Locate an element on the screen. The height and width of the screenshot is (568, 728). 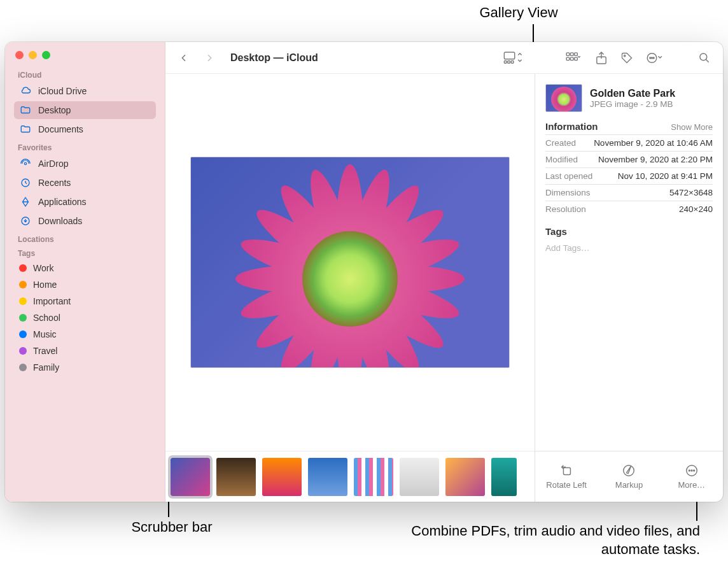
sidebar-item-label: Travel is located at coordinates (45, 351).